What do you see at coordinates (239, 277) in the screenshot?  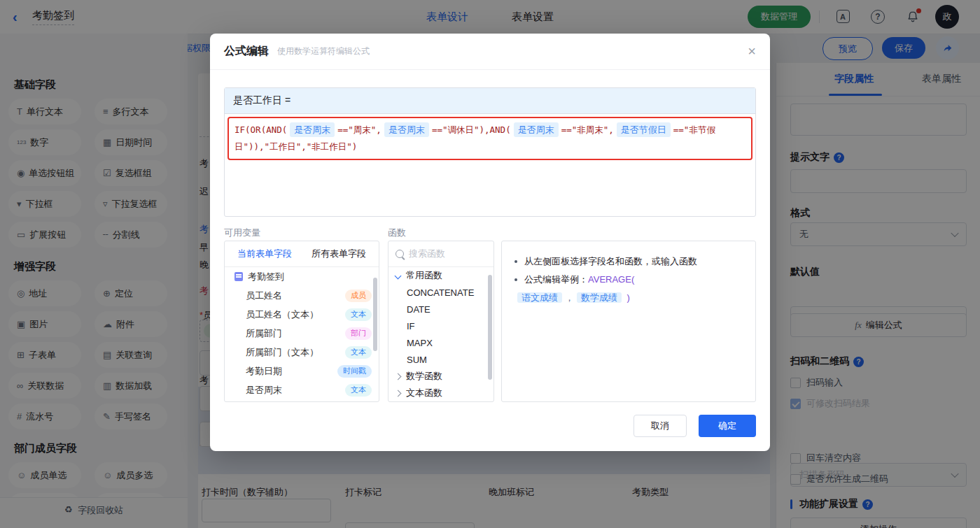 I see `form-doc-icon` at bounding box center [239, 277].